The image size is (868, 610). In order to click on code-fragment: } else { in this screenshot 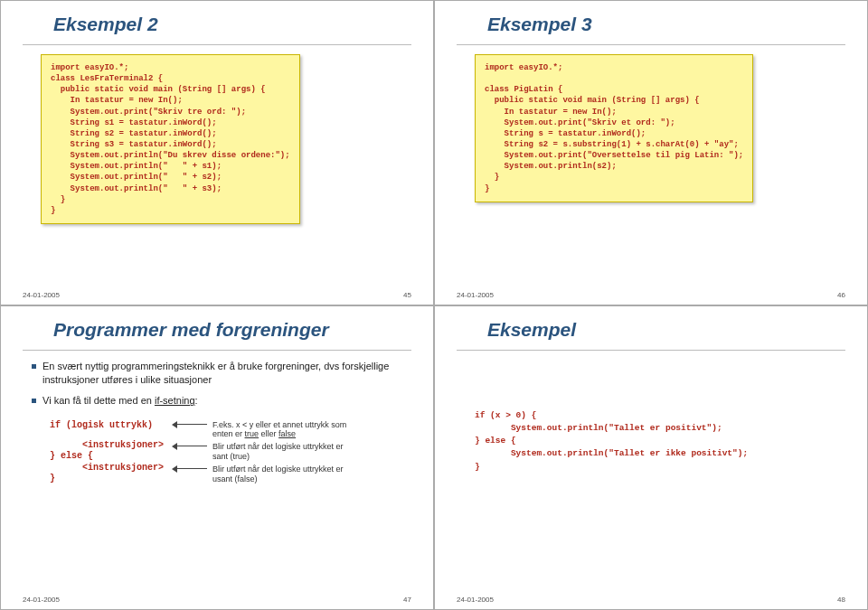, I will do `click(113, 455)`.